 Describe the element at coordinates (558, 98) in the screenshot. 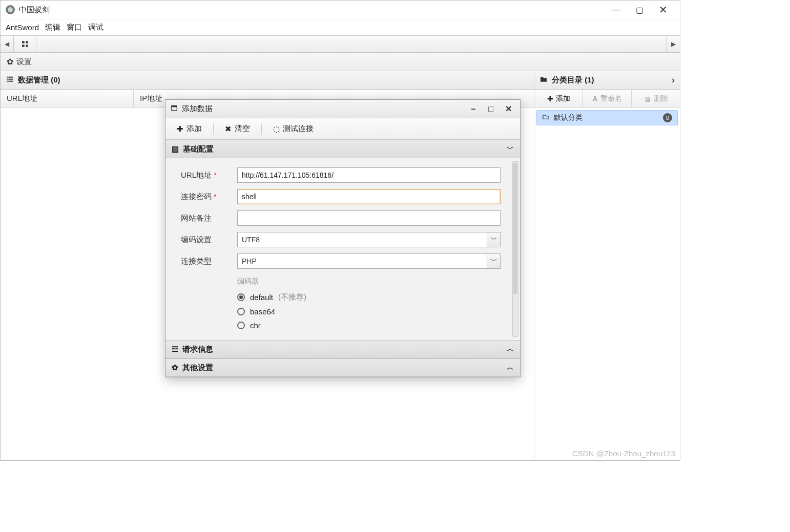

I see `category-add-button: ✚ 添加` at that location.